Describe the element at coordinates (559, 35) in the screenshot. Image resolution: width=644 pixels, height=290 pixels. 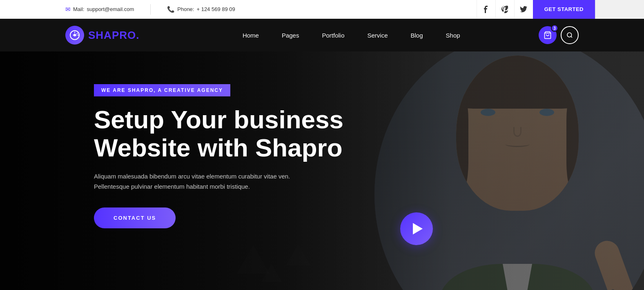
I see `nav-actions: 3` at that location.